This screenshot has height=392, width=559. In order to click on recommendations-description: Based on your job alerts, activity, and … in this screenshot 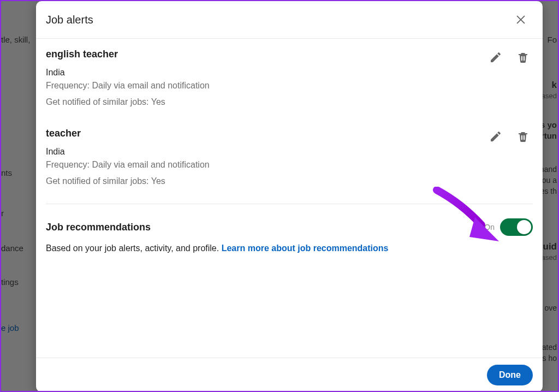, I will do `click(289, 248)`.